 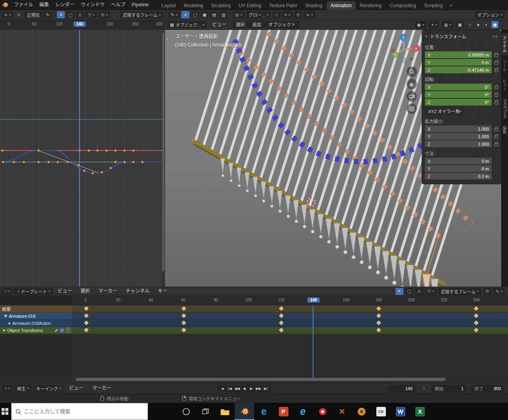 What do you see at coordinates (187, 25) in the screenshot?
I see `mode-dropdown: ▦オブジェク...▾` at bounding box center [187, 25].